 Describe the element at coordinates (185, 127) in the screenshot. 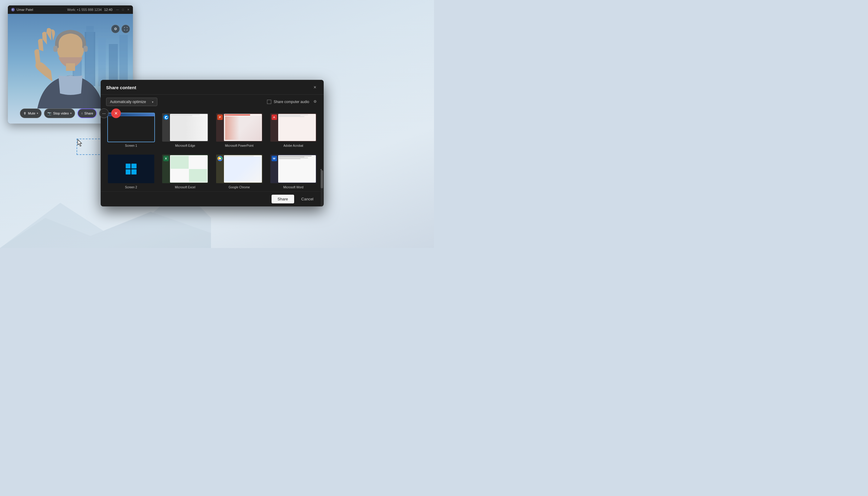

I see `edge-preview` at that location.